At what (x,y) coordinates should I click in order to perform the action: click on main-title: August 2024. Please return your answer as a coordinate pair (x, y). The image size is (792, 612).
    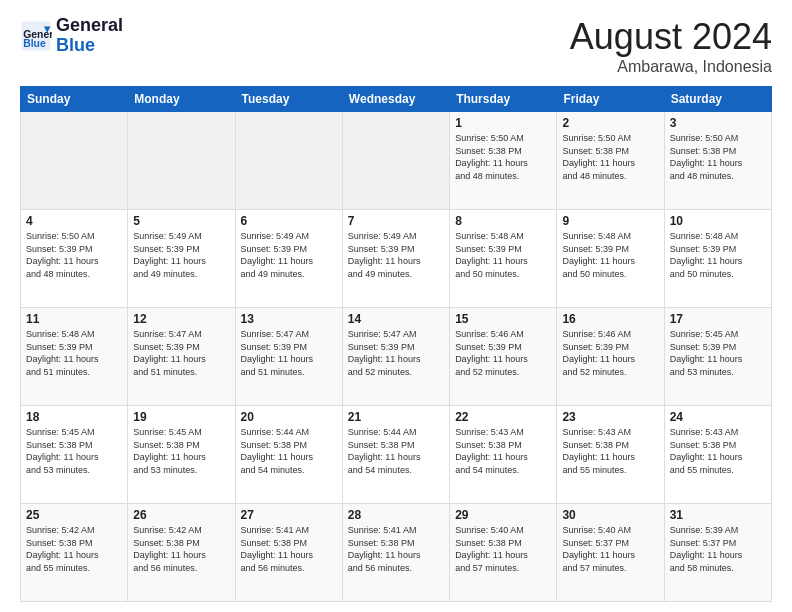
    Looking at the image, I should click on (671, 37).